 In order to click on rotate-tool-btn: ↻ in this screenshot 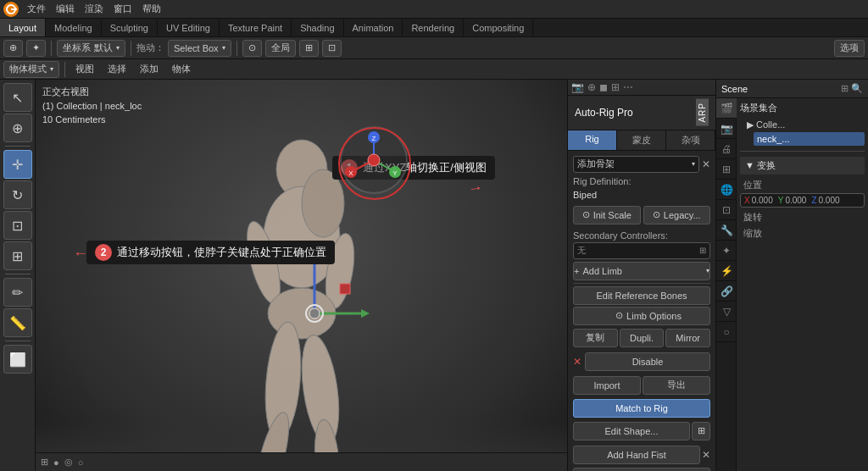, I will do `click(18, 195)`.